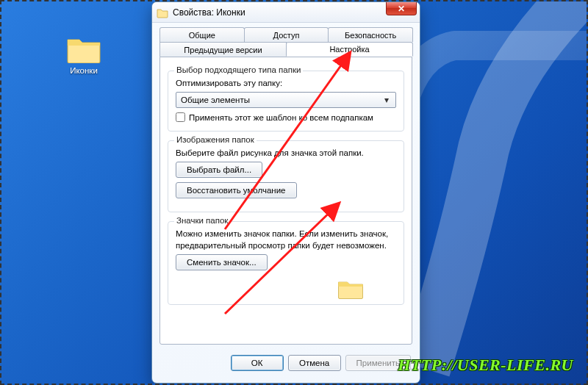 This screenshot has width=588, height=385. I want to click on desktop-icon-label: Иконки, so click(84, 71).